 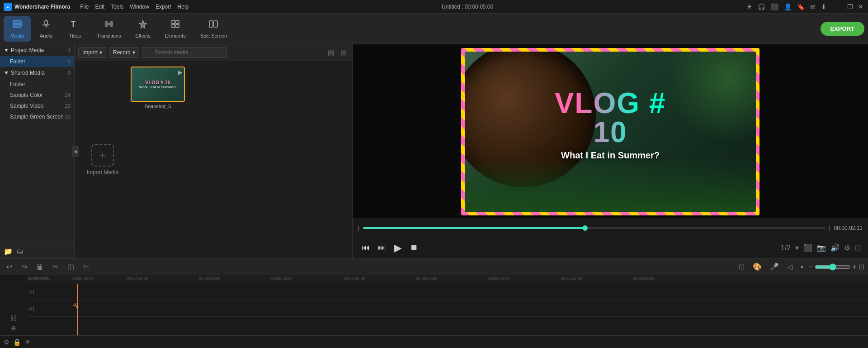 What do you see at coordinates (761, 7) in the screenshot?
I see `headphone-icon: 🎧` at bounding box center [761, 7].